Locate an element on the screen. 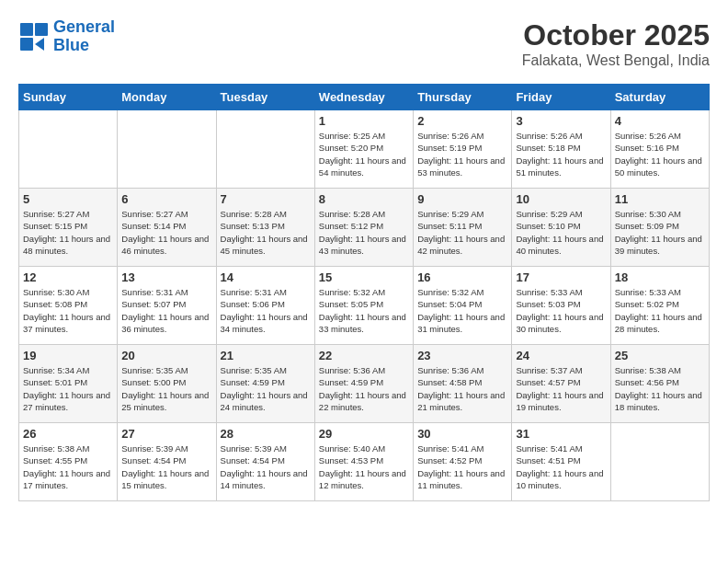 The height and width of the screenshot is (563, 728). day-info: Sunrise: 5:35 AM Sunset: 5:00 PM Dayligh… is located at coordinates (166, 388).